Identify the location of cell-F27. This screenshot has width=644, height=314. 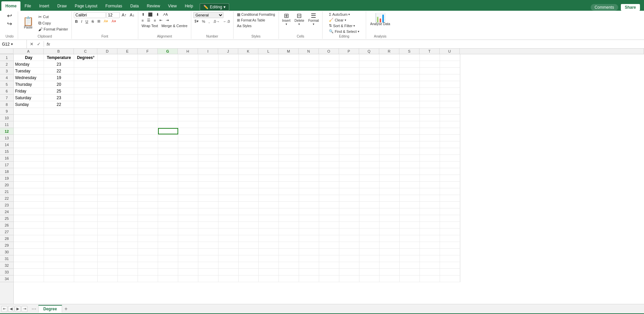
(148, 232).